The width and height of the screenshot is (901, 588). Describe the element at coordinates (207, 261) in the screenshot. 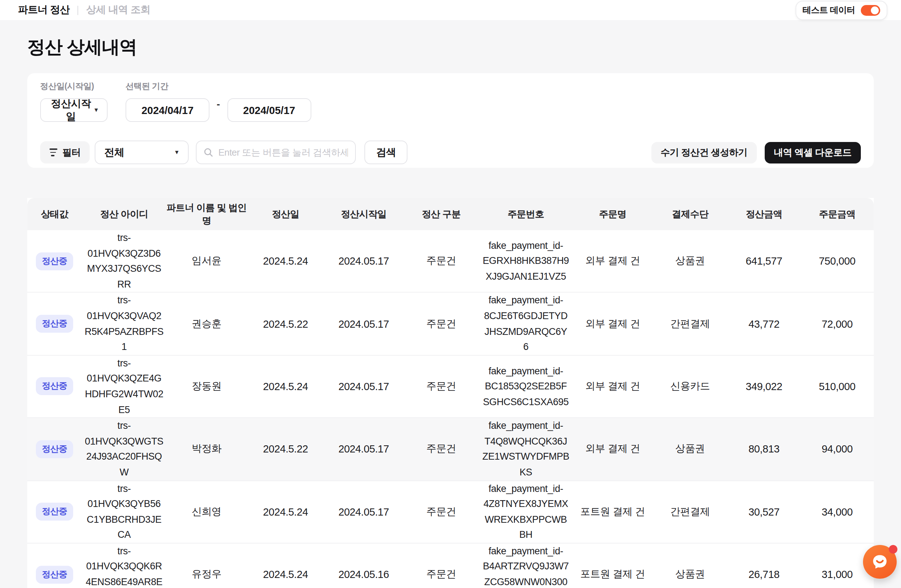

I see `partner-name-cell: 임서윤` at that location.